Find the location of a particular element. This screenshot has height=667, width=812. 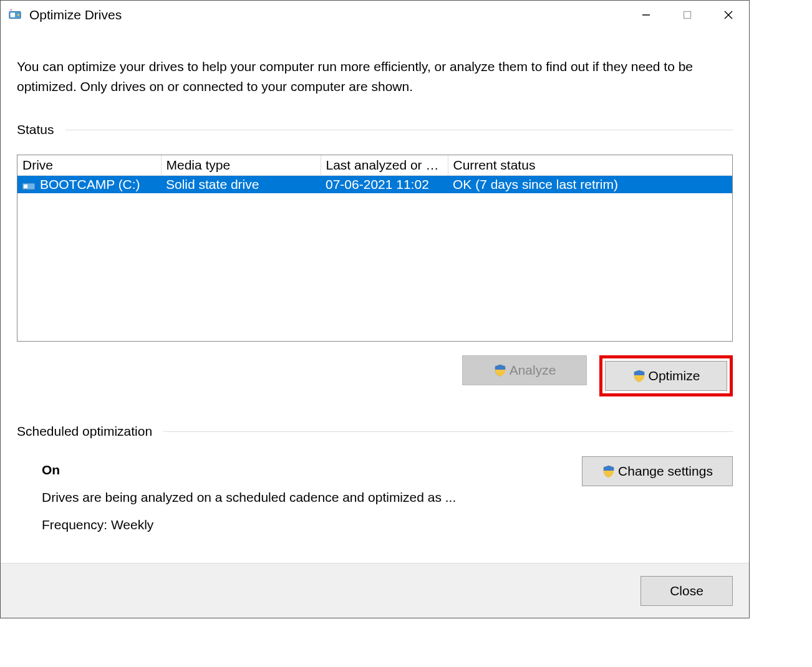

maximize-button is located at coordinates (687, 15).